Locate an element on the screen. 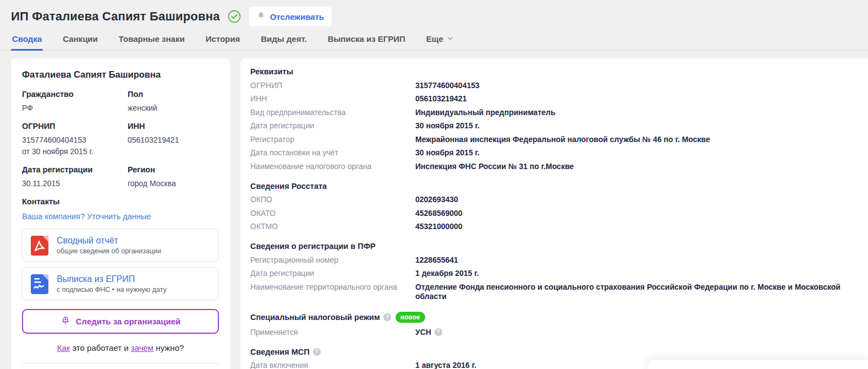 This screenshot has width=868, height=369. section-title: Реквизиты is located at coordinates (553, 72).